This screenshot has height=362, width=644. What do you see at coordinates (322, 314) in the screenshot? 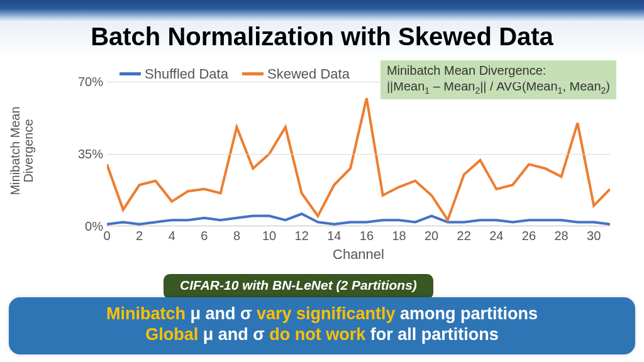
I see `banner-line1: Minibatch μ and σ vary significantly amo…` at bounding box center [322, 314].